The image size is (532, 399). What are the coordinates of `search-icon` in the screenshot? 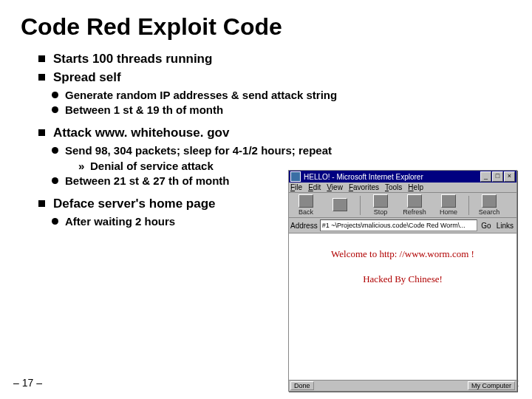 It's located at (489, 201).